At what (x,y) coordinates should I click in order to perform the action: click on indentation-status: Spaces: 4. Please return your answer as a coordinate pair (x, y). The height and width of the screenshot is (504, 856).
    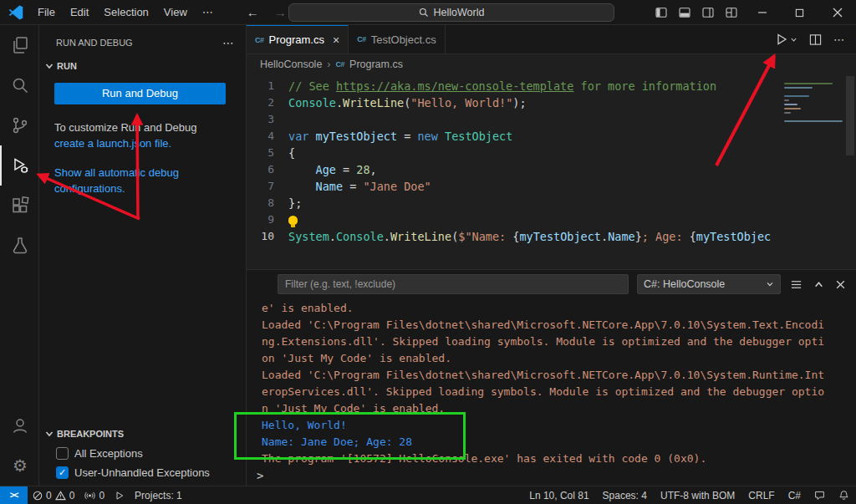
    Looking at the image, I should click on (625, 495).